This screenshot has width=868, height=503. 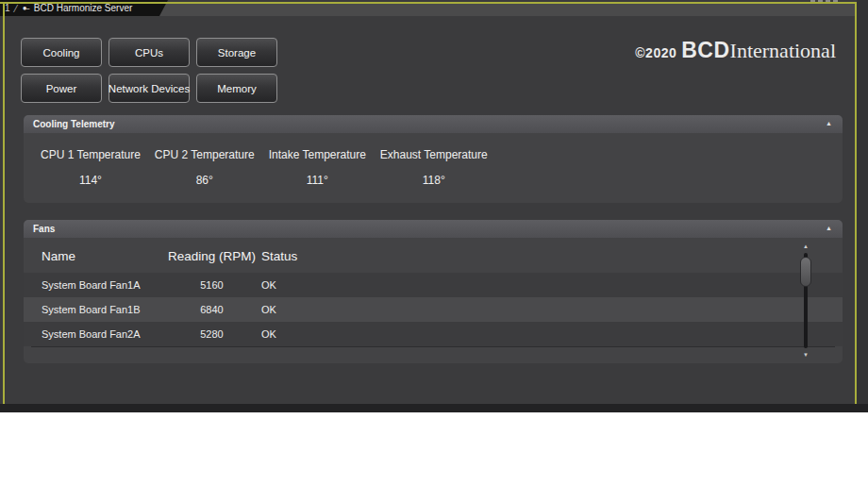 What do you see at coordinates (434, 168) in the screenshot?
I see `metric-exhaust-temperature: Exhaust Temperature 118°` at bounding box center [434, 168].